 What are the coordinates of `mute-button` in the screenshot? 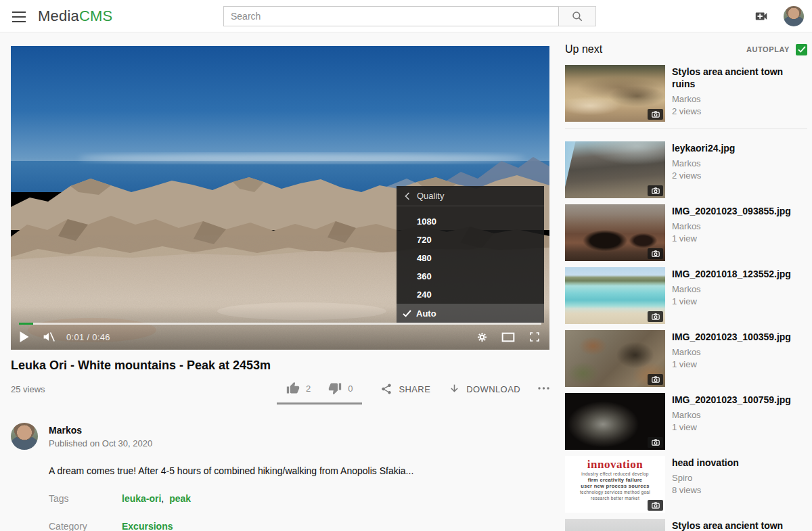 It's located at (49, 337).